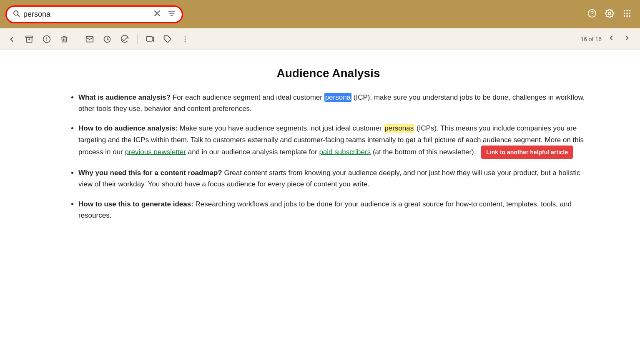 The image size is (640, 364). What do you see at coordinates (329, 73) in the screenshot?
I see `article-title: Audience Analysis` at bounding box center [329, 73].